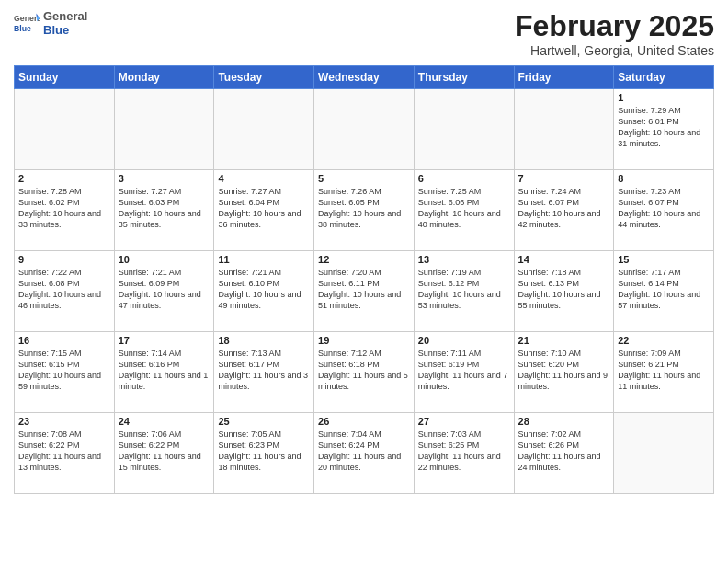 This screenshot has height=563, width=728. What do you see at coordinates (264, 208) in the screenshot?
I see `day-info: Sunrise: 7:27 AM Sunset: 6:04 PM Dayligh…` at bounding box center [264, 208].